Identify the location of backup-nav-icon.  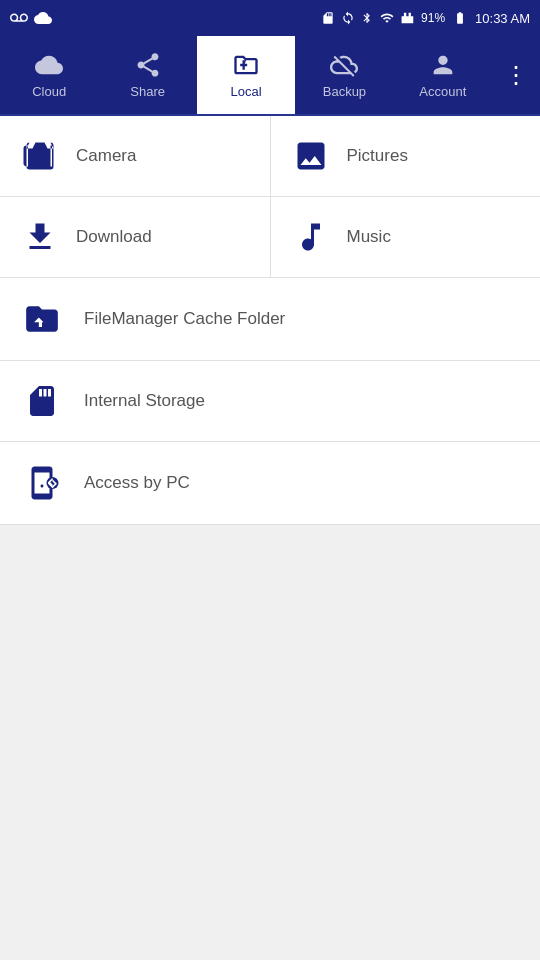
(344, 65).